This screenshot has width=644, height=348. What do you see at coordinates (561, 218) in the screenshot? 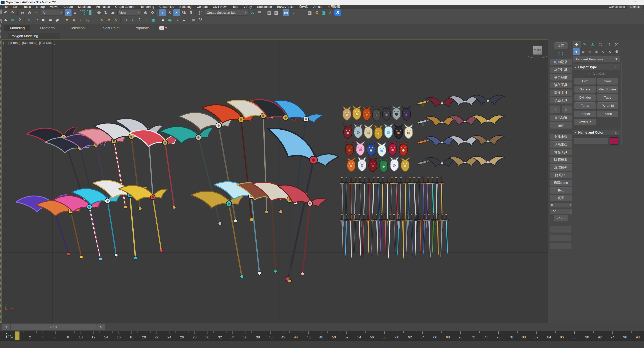
I see `side-tool-button-22: - 1x -` at bounding box center [561, 218].